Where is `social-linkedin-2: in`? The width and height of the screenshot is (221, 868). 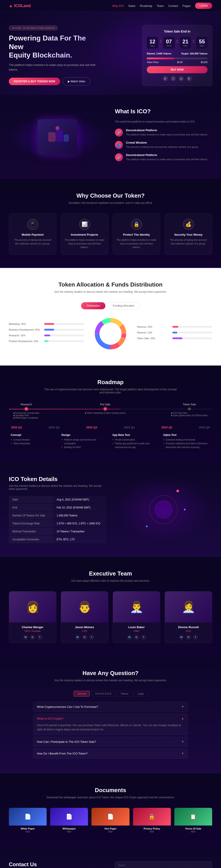 social-linkedin-2: in is located at coordinates (85, 637).